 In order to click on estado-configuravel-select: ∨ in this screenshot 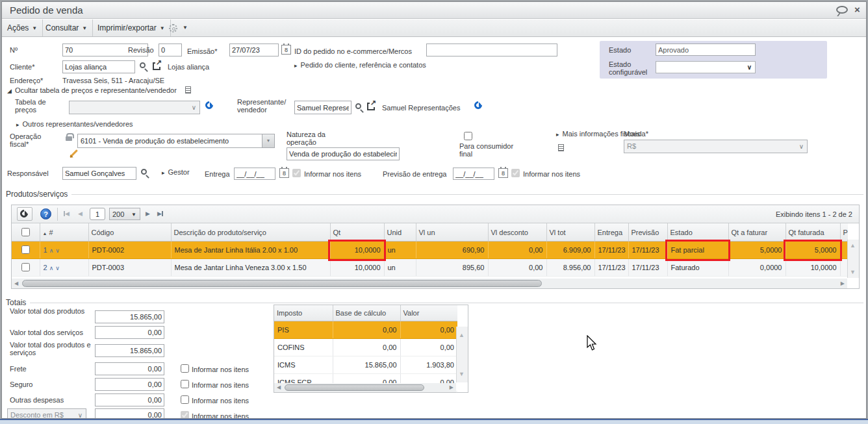, I will do `click(706, 68)`.